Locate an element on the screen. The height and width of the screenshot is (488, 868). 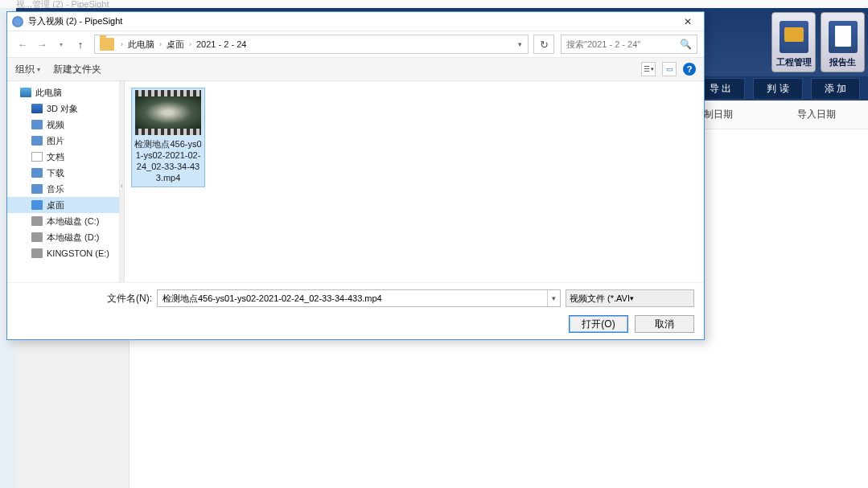
preview-pane-button: ▭ is located at coordinates (669, 69).